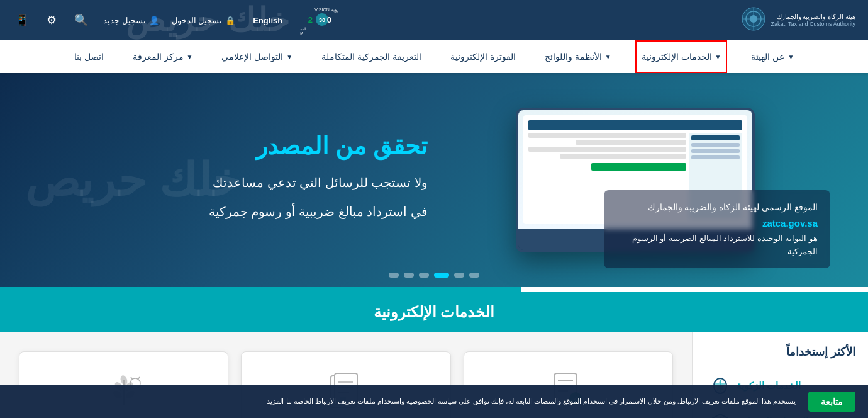 The image size is (868, 418). What do you see at coordinates (204, 20) in the screenshot?
I see `login-link: 🔒 تسجيل الدخول` at bounding box center [204, 20].